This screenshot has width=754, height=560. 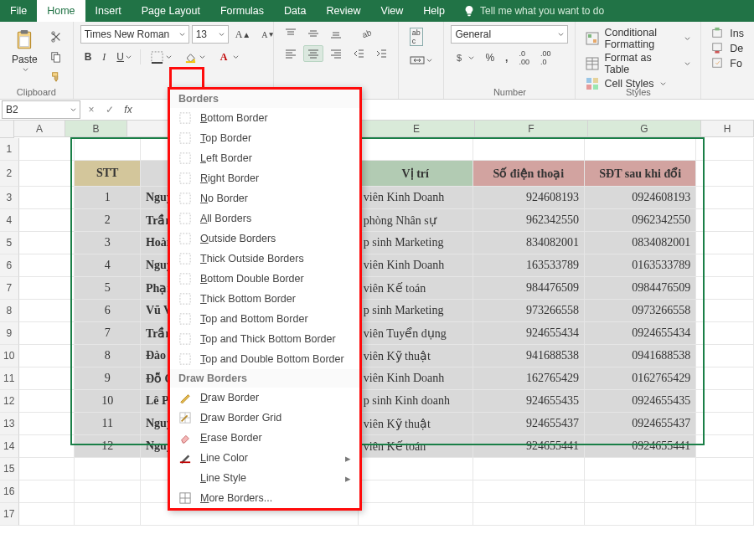 I want to click on cell-header-sdt2: SĐT sau khi đổi, so click(x=640, y=174).